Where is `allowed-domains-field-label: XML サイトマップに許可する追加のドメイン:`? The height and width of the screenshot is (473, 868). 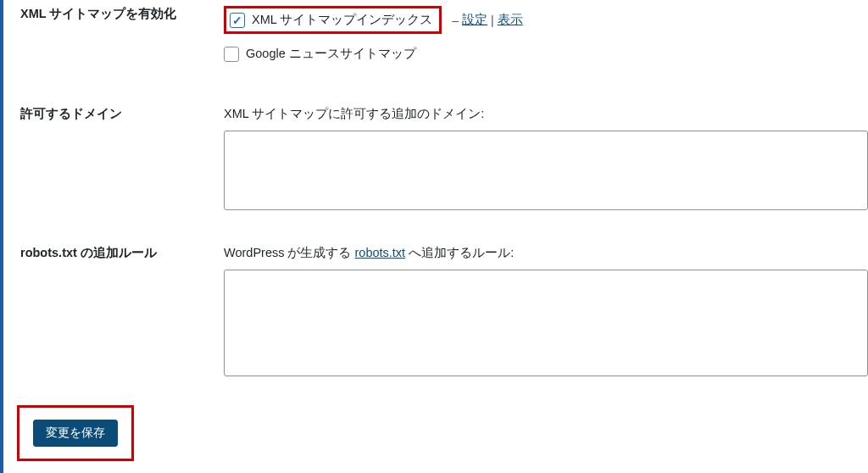 allowed-domains-field-label: XML サイトマップに許可する追加のドメイン: is located at coordinates (546, 114).